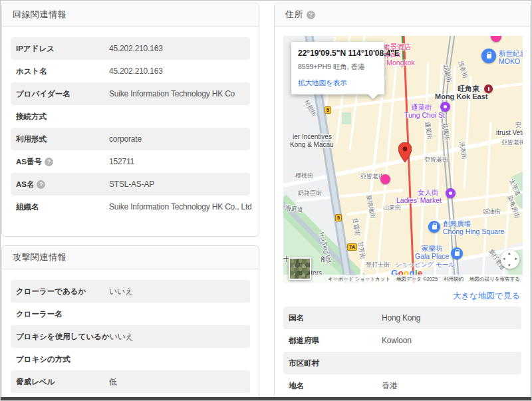 This screenshot has width=532, height=401. What do you see at coordinates (352, 247) in the screenshot?
I see `route-shield: 7A` at bounding box center [352, 247].